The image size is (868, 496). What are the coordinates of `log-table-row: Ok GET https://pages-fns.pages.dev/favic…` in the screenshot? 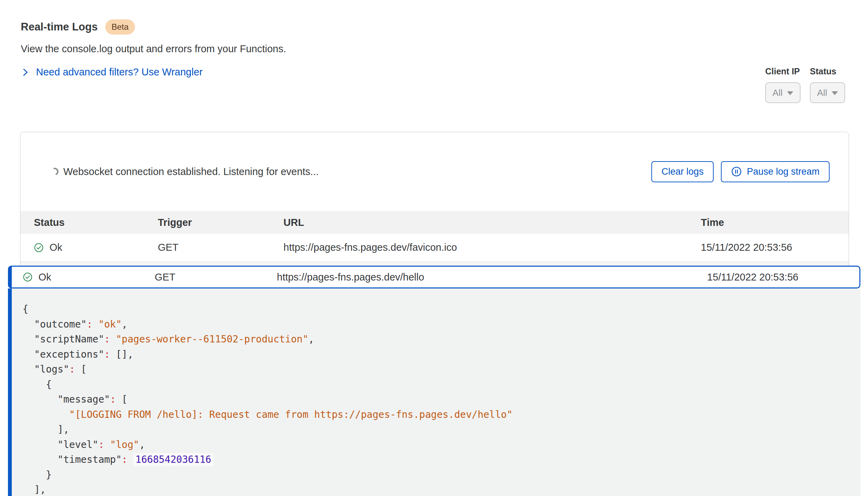 It's located at (435, 248).